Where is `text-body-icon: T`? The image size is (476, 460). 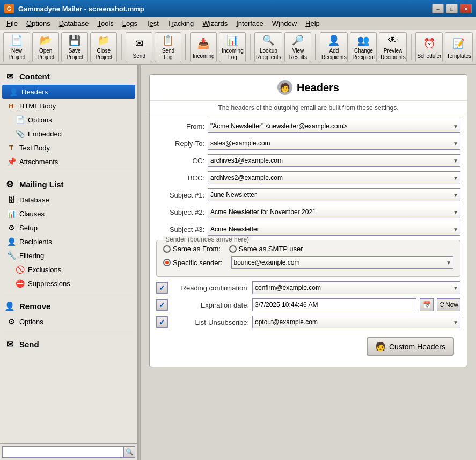
text-body-icon: T is located at coordinates (11, 148).